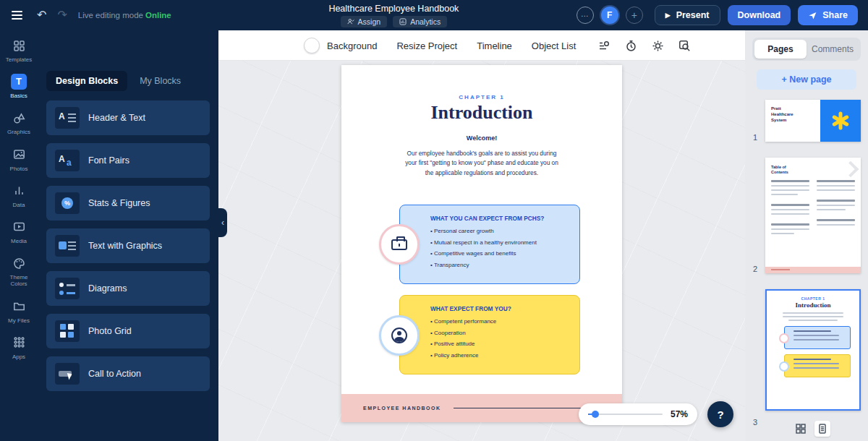 This screenshot has height=441, width=868. What do you see at coordinates (813, 208) in the screenshot?
I see `toc-columns` at bounding box center [813, 208].